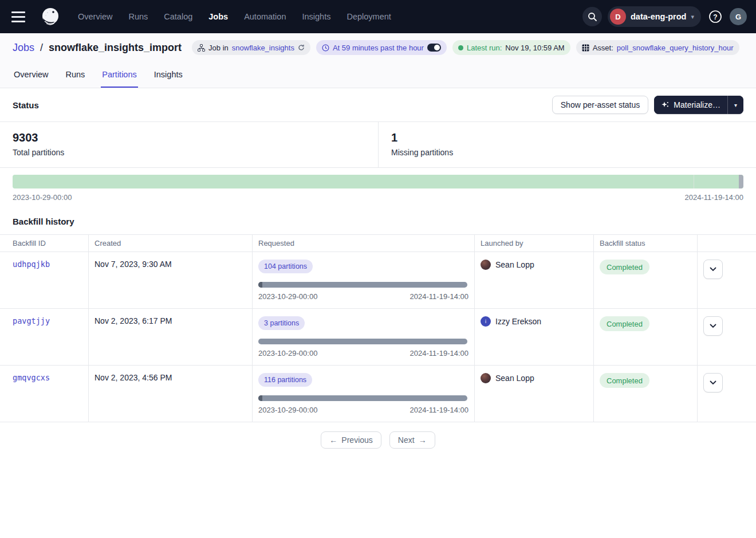  What do you see at coordinates (251, 48) in the screenshot?
I see `job-location-badge: Job in snowflake_insights` at bounding box center [251, 48].